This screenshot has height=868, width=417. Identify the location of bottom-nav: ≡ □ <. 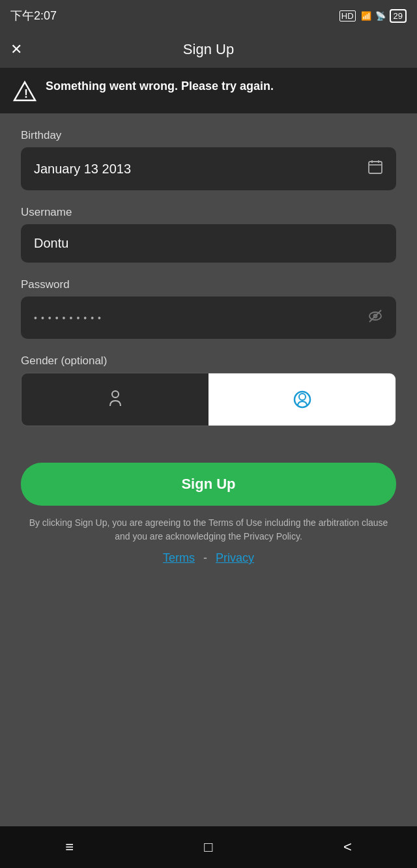
(208, 847).